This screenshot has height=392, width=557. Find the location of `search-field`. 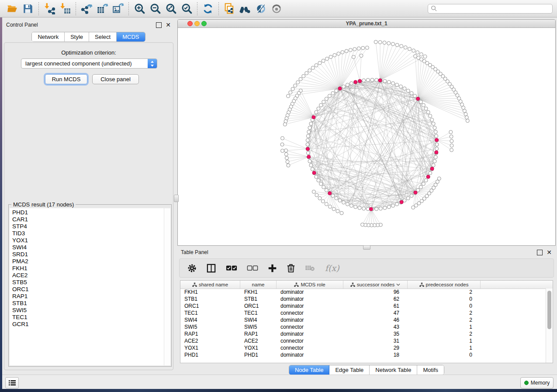

search-field is located at coordinates (490, 9).